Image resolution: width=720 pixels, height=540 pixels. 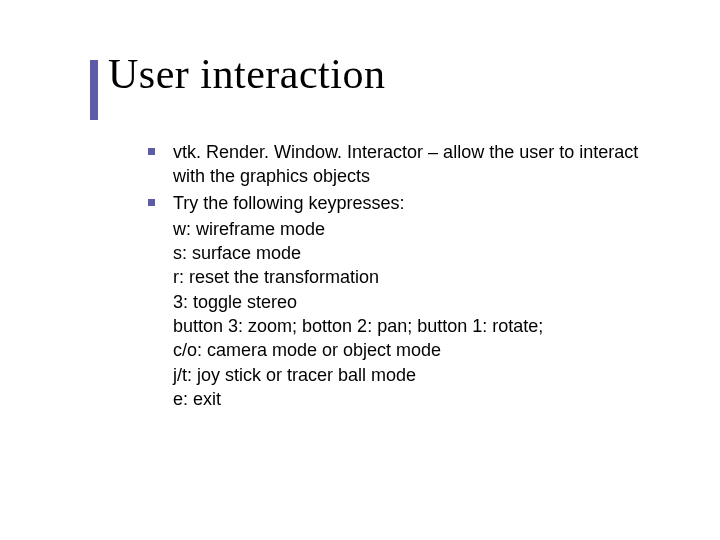 I want to click on bullet-text: Try the following keypresses:, so click(x=416, y=203).